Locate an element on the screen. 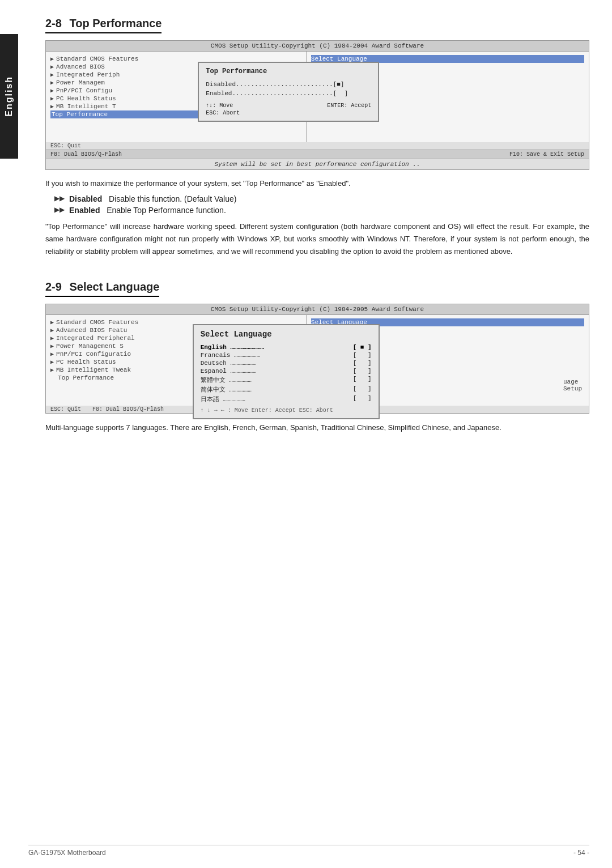 This screenshot has width=612, height=868. bullet-disabled-label: Disabled is located at coordinates (86, 199).